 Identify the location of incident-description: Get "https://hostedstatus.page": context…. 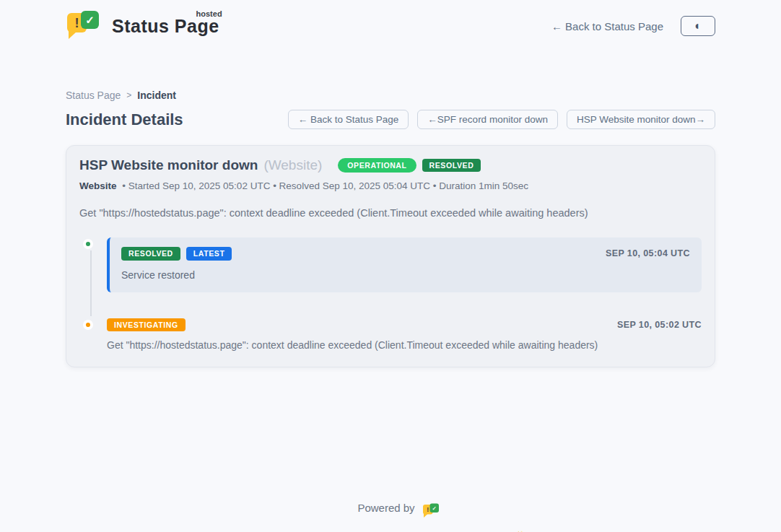
(390, 213).